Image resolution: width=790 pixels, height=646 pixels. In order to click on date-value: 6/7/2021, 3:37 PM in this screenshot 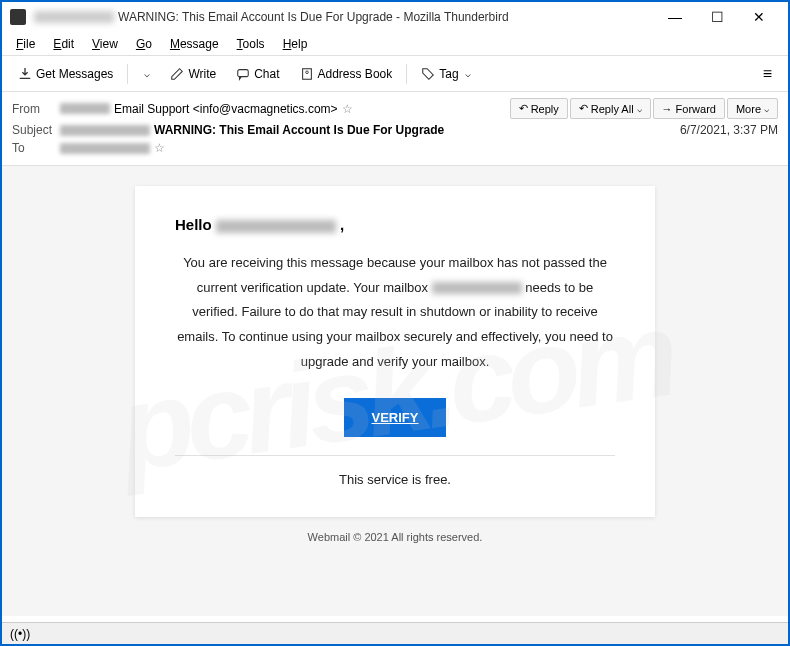, I will do `click(729, 130)`.